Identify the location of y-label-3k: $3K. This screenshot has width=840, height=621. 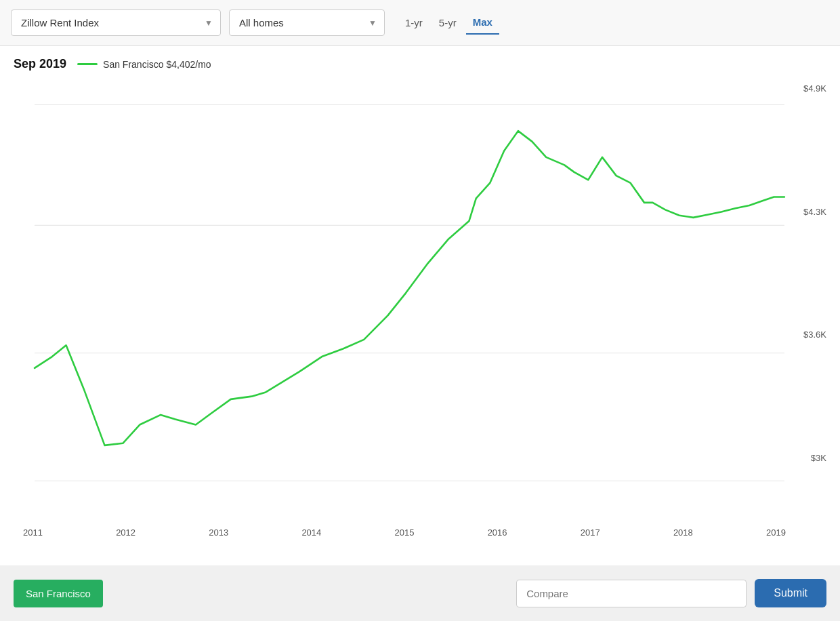
(807, 458).